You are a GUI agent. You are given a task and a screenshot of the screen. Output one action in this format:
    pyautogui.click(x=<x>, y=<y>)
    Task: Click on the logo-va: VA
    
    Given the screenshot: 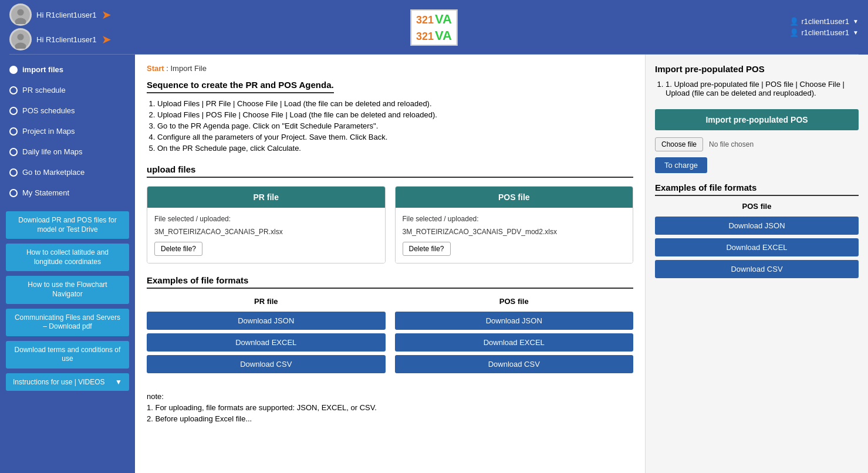 What is the action you would take?
    pyautogui.click(x=444, y=19)
    